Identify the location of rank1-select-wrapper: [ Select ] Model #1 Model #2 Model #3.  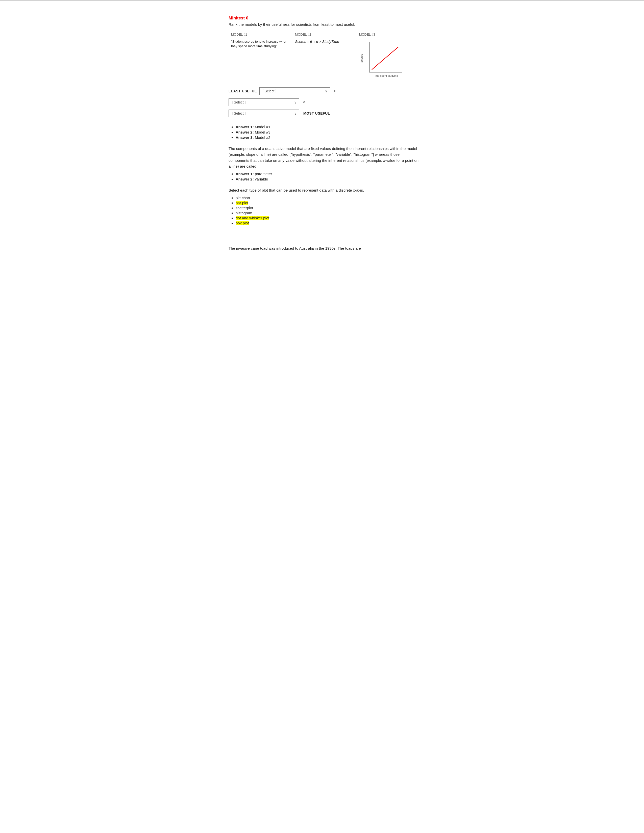
(295, 91).